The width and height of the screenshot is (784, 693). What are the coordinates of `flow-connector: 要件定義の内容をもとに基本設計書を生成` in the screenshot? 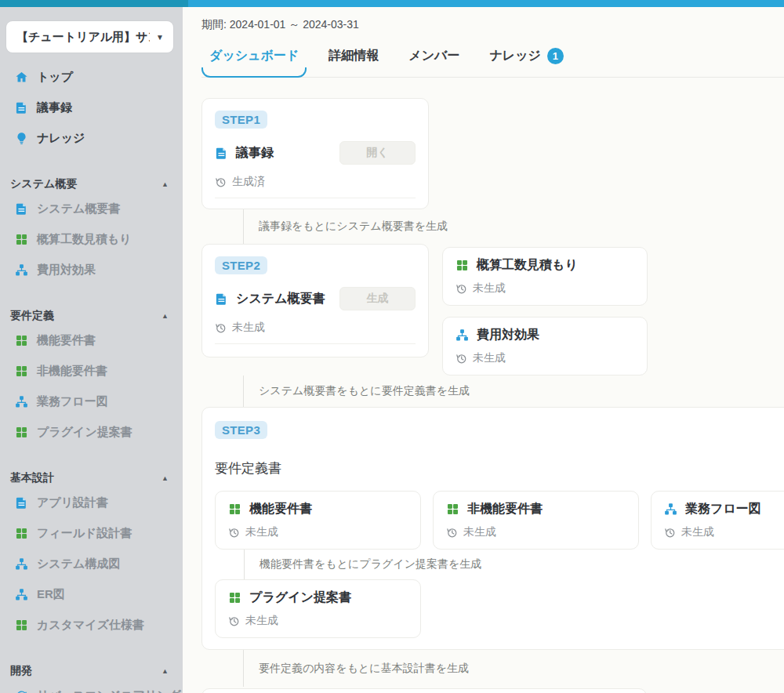 It's located at (492, 668).